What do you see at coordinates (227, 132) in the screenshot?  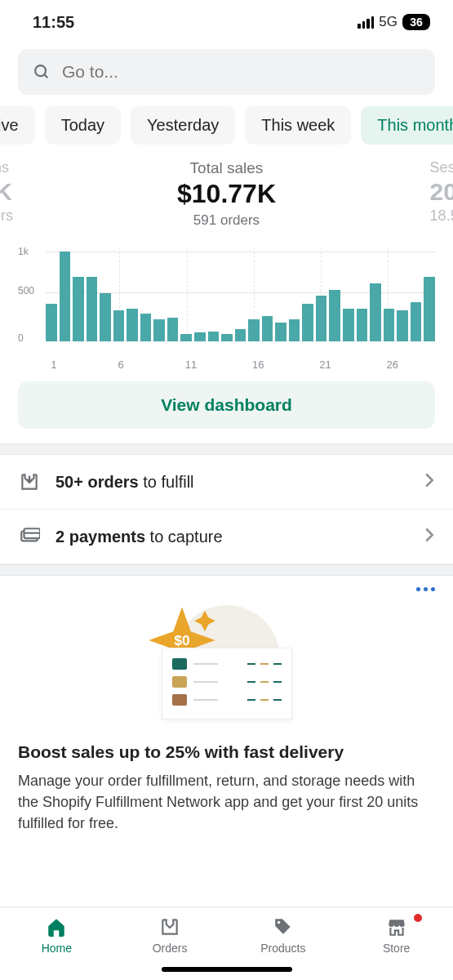 I see `date-filter-tabs: Live Today Yesterday This week This mont…` at bounding box center [227, 132].